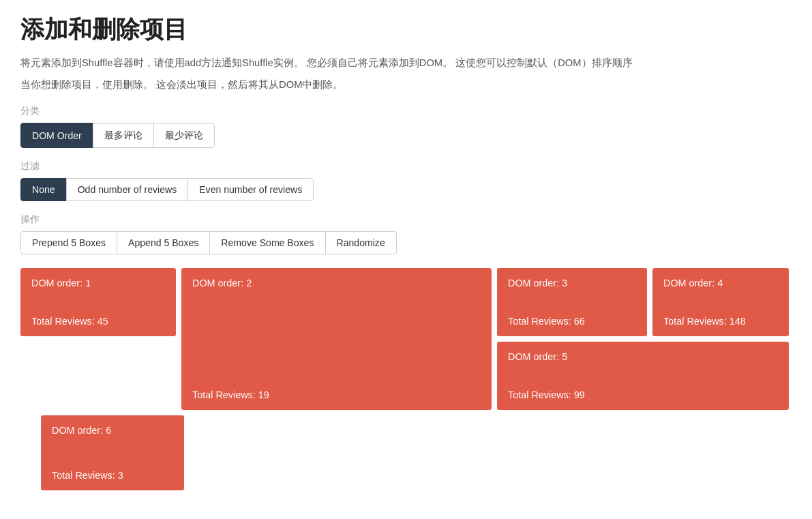 This screenshot has width=812, height=519. I want to click on card-2: DOM order: 2 Total Reviews: 19, so click(337, 339).